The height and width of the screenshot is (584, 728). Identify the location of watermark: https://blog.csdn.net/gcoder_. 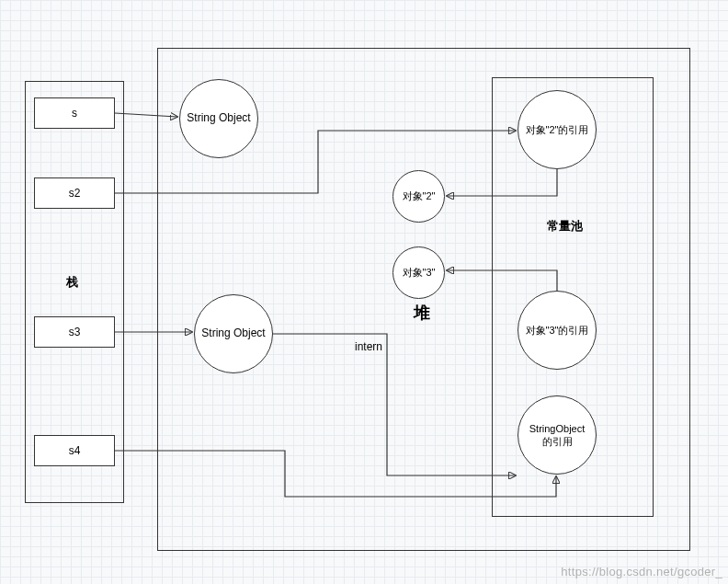
(642, 572).